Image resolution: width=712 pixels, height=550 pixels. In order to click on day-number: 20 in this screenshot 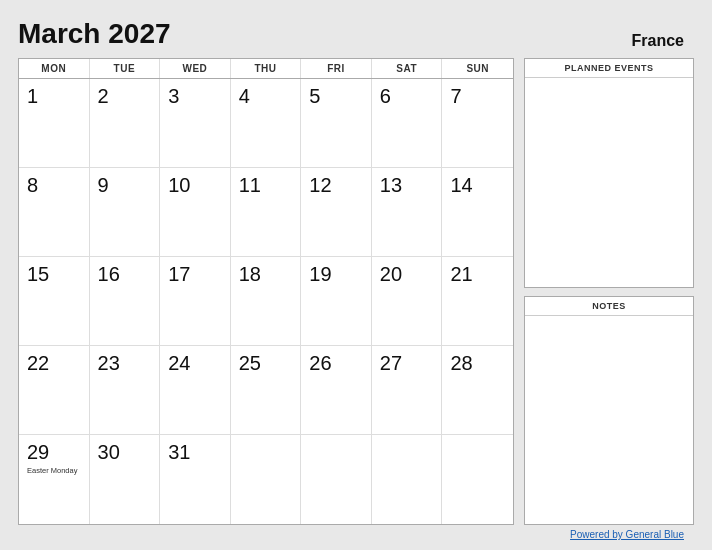, I will do `click(407, 274)`.